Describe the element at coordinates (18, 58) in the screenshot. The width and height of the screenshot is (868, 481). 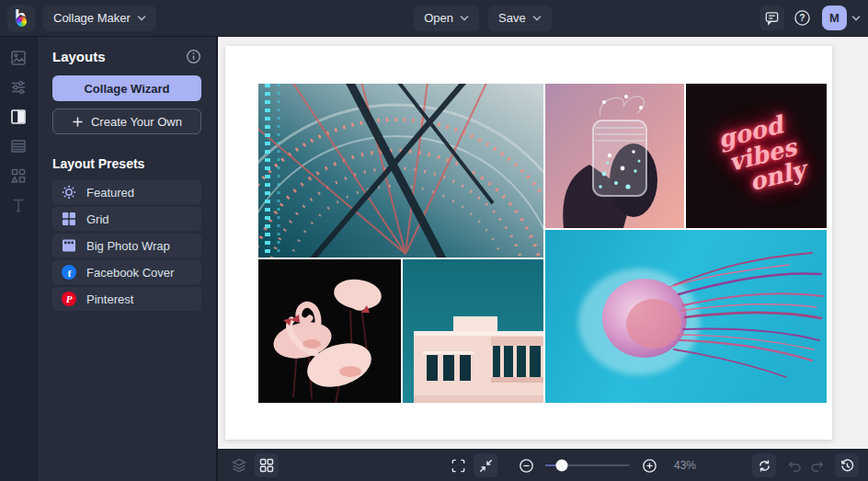
I see `sidebar-item-image-manager` at that location.